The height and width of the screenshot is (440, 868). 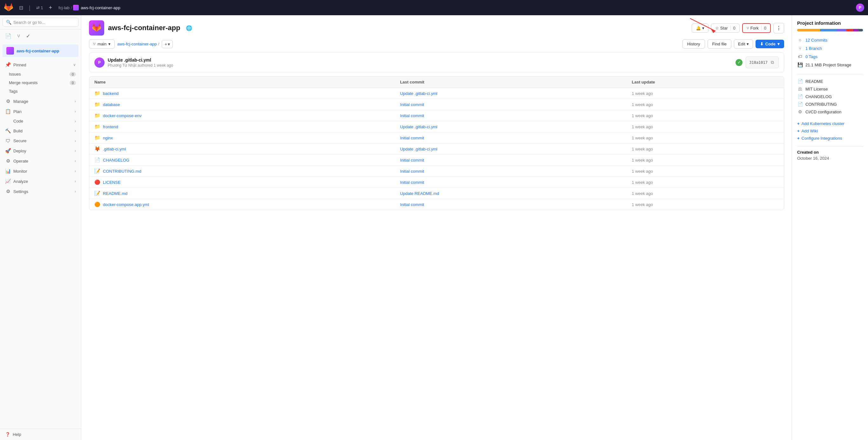 What do you see at coordinates (242, 193) in the screenshot?
I see `file-name-cell: 📝 README.md` at bounding box center [242, 193].